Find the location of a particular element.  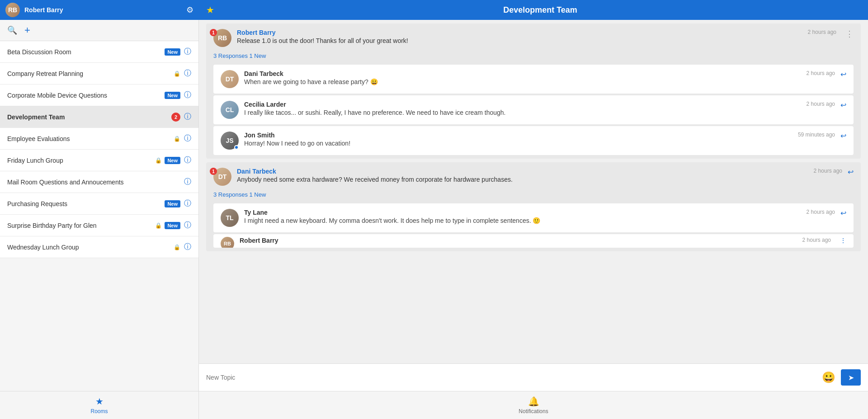

reply-avatar-cecilia: CL is located at coordinates (230, 110).